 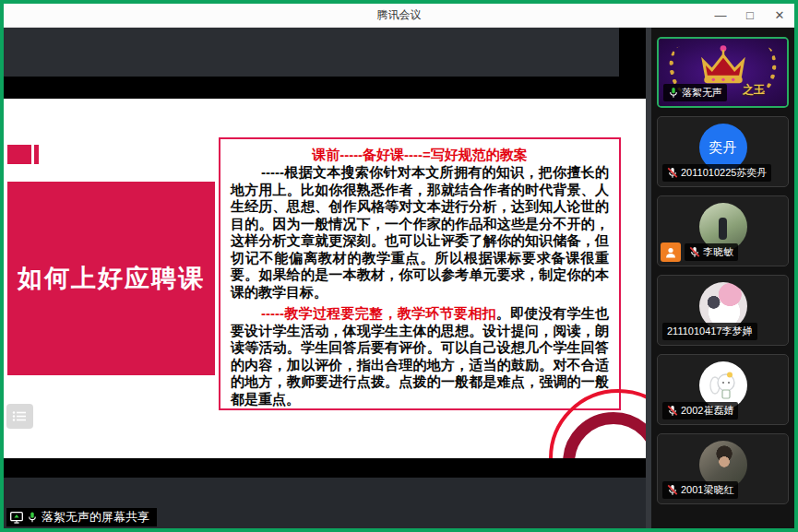 I want to click on person-badge, so click(x=671, y=253).